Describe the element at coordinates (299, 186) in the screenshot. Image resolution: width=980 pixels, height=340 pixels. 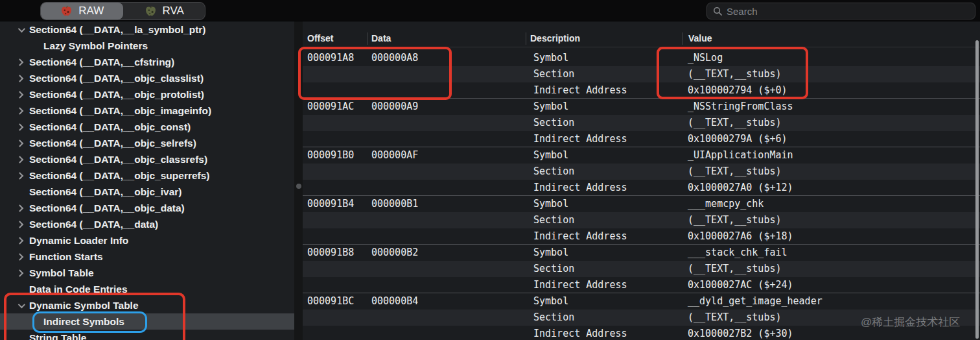
I see `pane-resize-handle` at that location.